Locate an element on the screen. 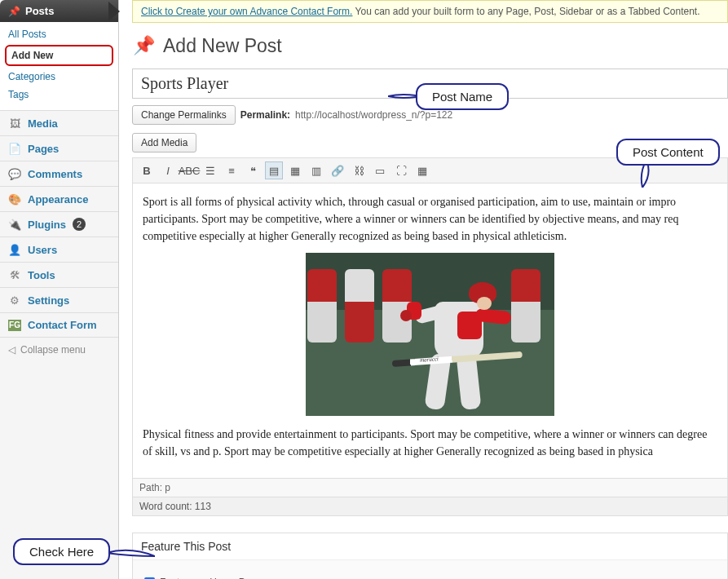 The width and height of the screenshot is (728, 579). menu-appearance-label: Appearance is located at coordinates (58, 199).